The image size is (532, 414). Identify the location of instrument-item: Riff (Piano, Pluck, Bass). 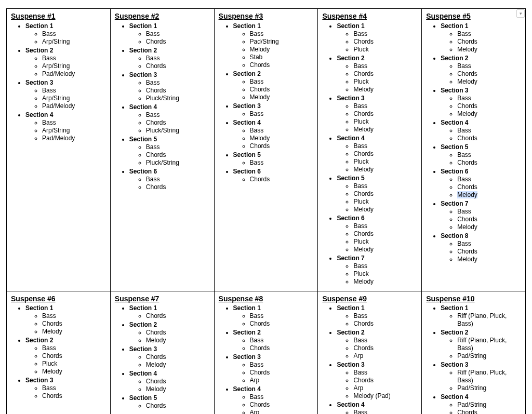
(489, 320).